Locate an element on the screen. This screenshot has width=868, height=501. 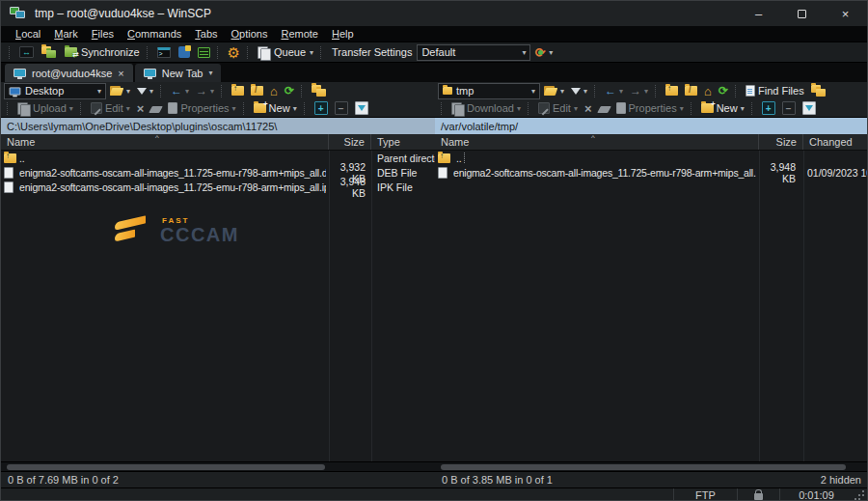
local-column-type: Type is located at coordinates (403, 142).